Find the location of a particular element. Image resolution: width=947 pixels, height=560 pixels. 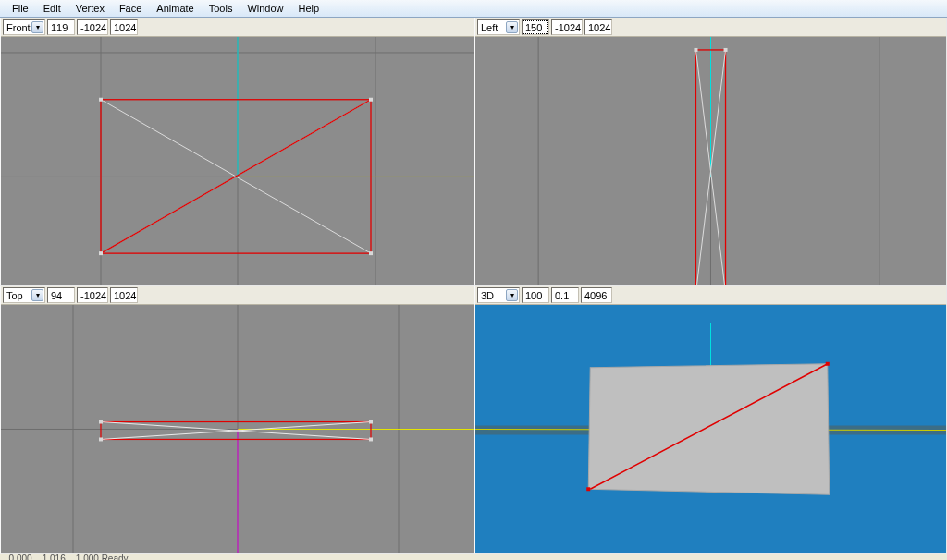

pane-left-bar: Left ▾ 150 -1024 1024 is located at coordinates (710, 28).